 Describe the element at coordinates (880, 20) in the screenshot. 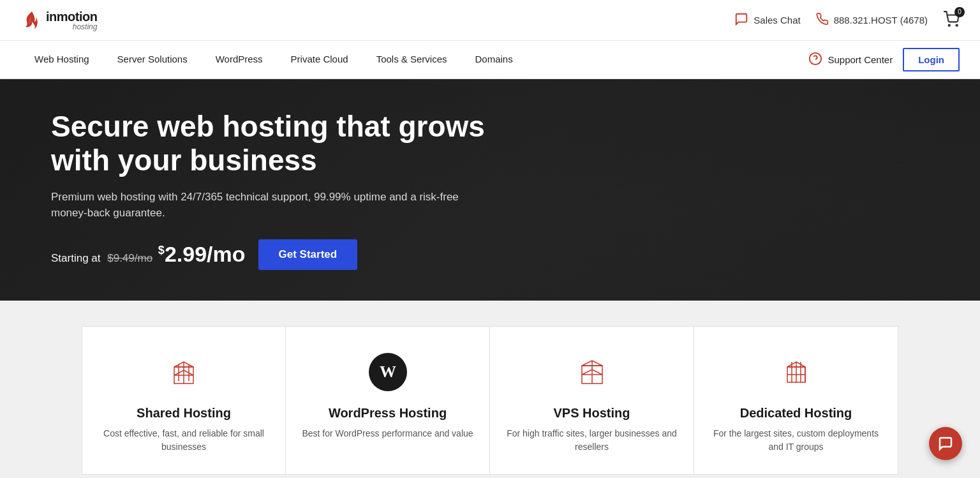

I see `phone-number: 888.321.HOST (4678)` at that location.